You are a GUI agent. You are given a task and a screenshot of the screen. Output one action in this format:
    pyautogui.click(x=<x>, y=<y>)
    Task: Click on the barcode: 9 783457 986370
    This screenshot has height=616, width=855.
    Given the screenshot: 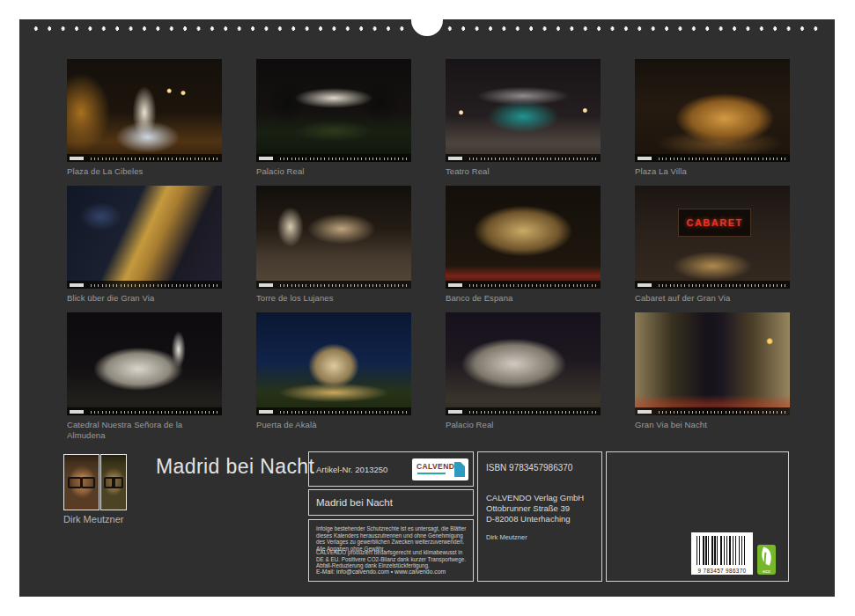 What is the action you would take?
    pyautogui.click(x=722, y=554)
    